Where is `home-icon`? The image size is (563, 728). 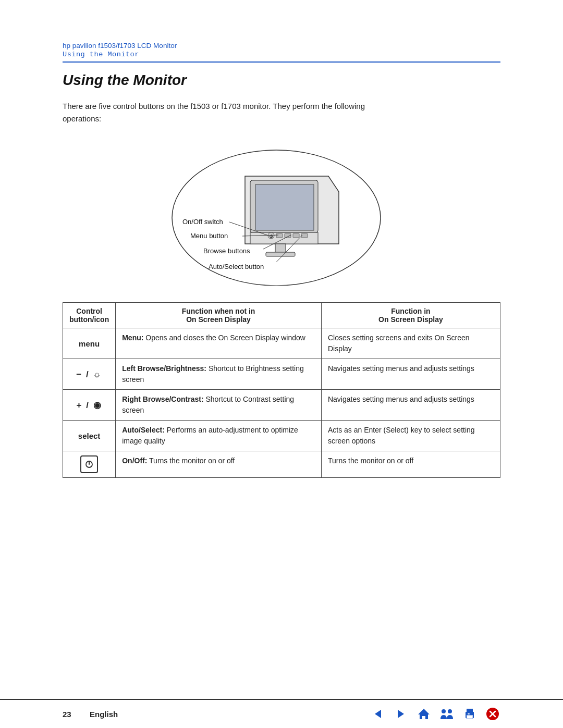
home-icon is located at coordinates (424, 714).